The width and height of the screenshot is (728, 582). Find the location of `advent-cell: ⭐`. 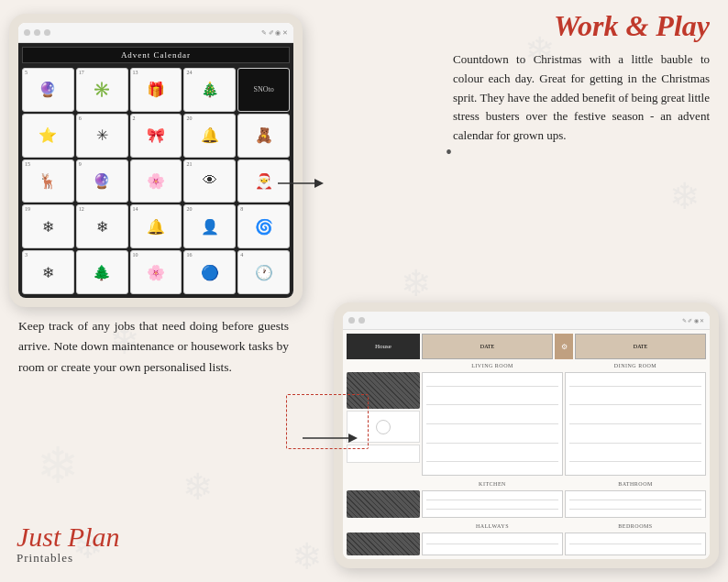

advent-cell: ⭐ is located at coordinates (48, 136).